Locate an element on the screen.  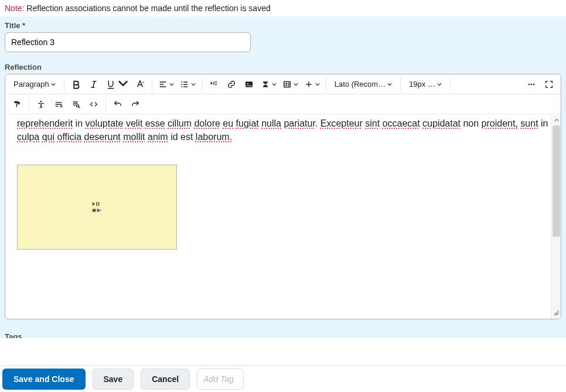
font-family-select: Lato (Recom… is located at coordinates (363, 84).